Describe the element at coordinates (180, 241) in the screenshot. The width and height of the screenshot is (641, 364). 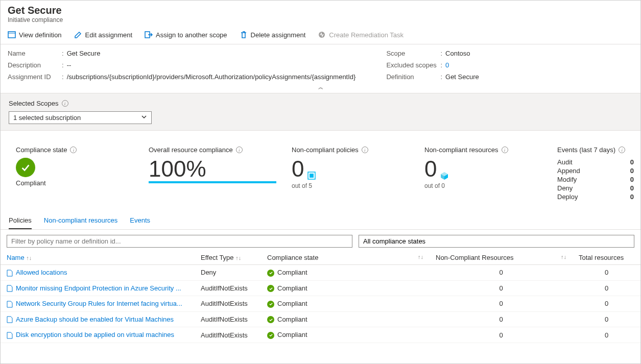
I see `policy-filter-input` at that location.